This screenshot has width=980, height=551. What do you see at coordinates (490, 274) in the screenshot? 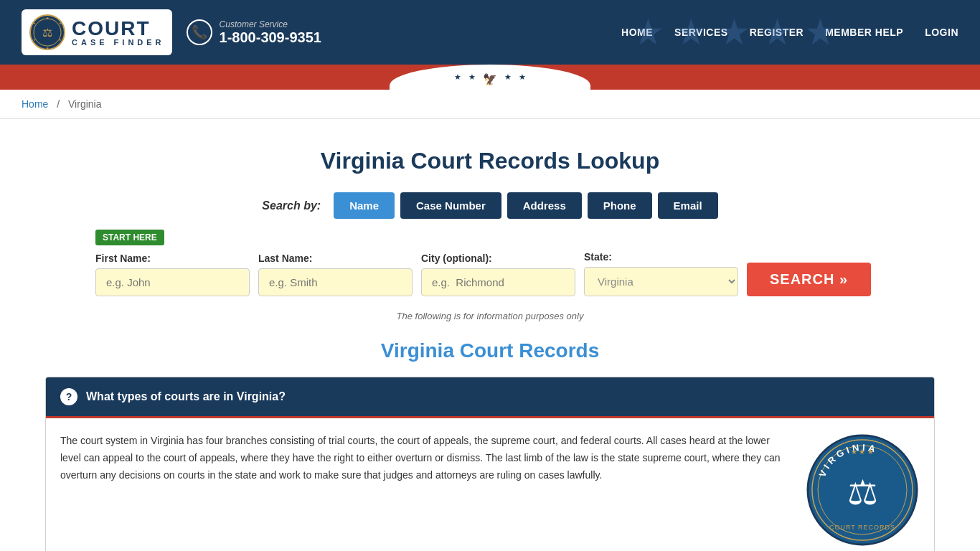
I see `search-form: First Name: Last Name: City (optional): …` at bounding box center [490, 274].